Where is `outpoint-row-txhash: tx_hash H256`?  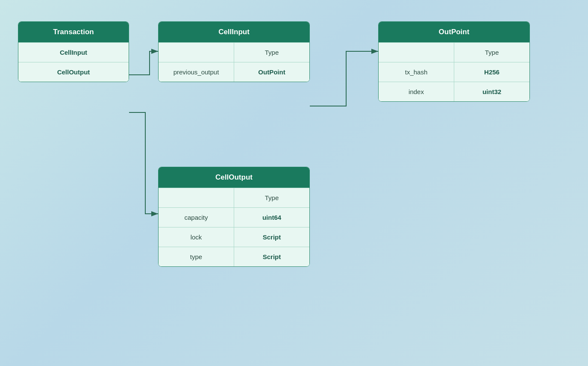
outpoint-row-txhash: tx_hash H256 is located at coordinates (454, 72).